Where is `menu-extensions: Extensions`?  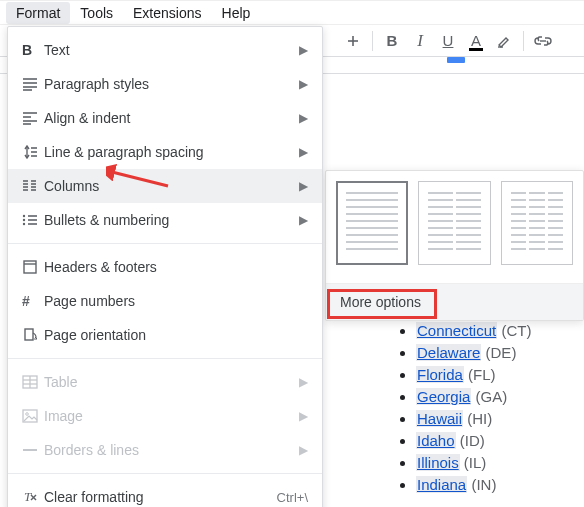 menu-extensions: Extensions is located at coordinates (167, 13).